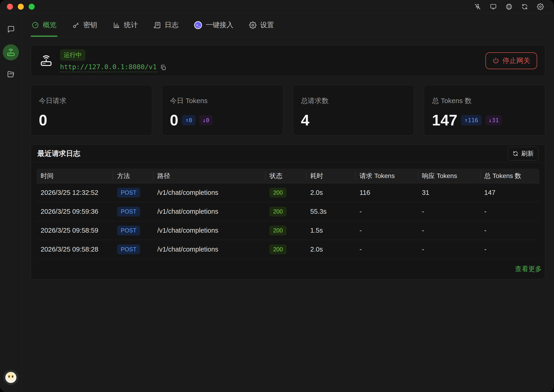 This screenshot has width=554, height=392. Describe the element at coordinates (286, 176) in the screenshot. I see `col-status: 状态` at that location.